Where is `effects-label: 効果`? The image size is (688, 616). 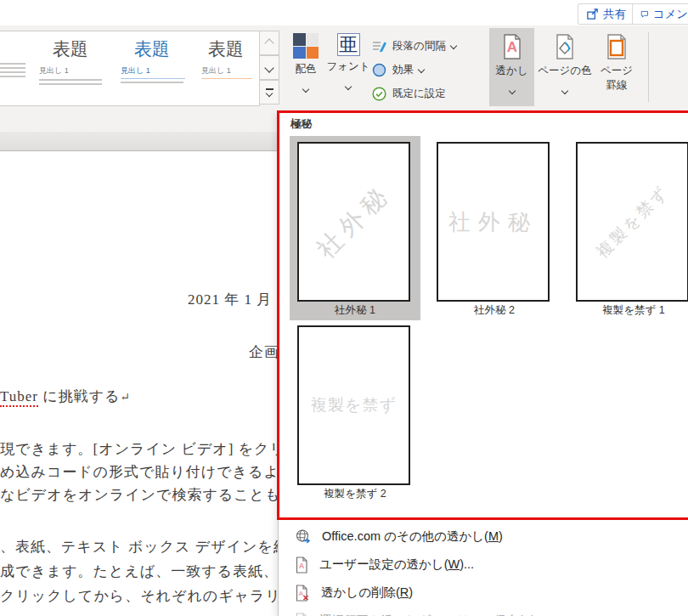
effects-label: 効果 is located at coordinates (403, 70).